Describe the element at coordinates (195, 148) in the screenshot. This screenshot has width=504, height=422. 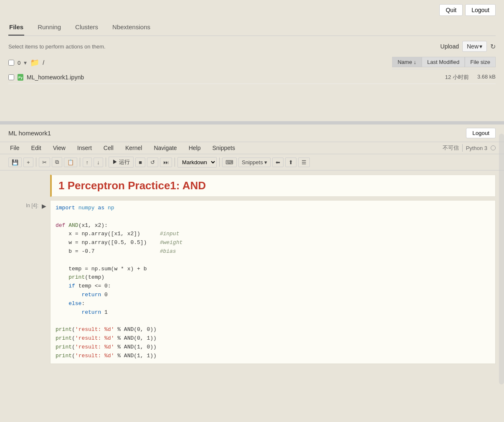
I see `menu-help: Help` at that location.